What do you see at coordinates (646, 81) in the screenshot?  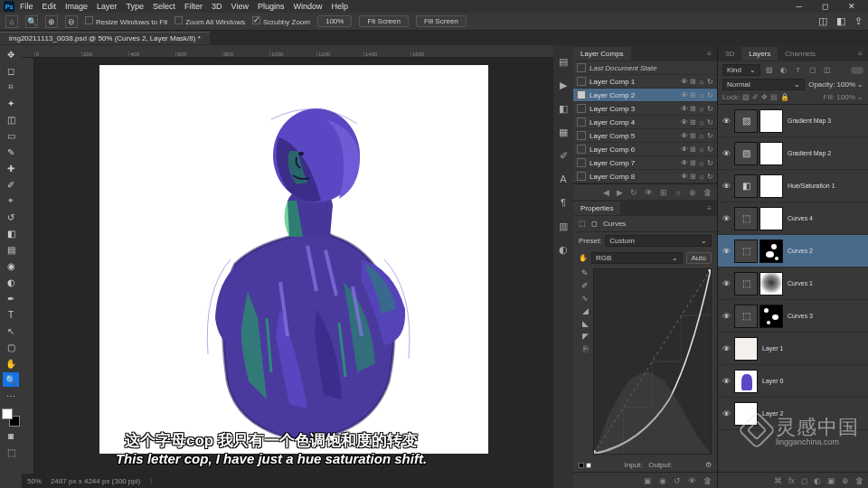 I see `layer-comp-item: Layer Comp 1👁 ⊞ ☼ ↻` at bounding box center [646, 81].